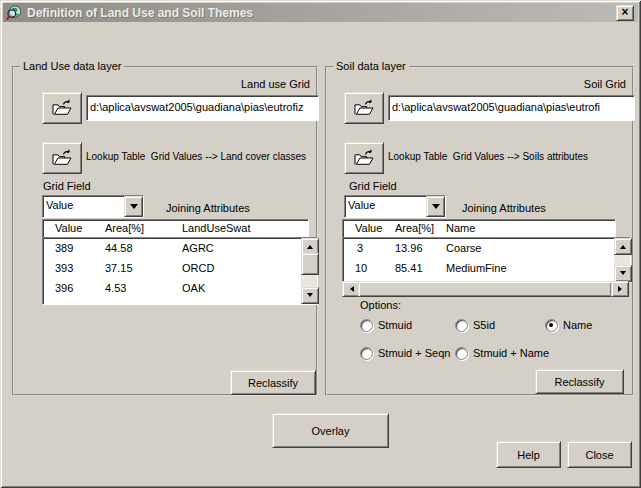  I want to click on soil-group-label: Soil data layer, so click(371, 66).